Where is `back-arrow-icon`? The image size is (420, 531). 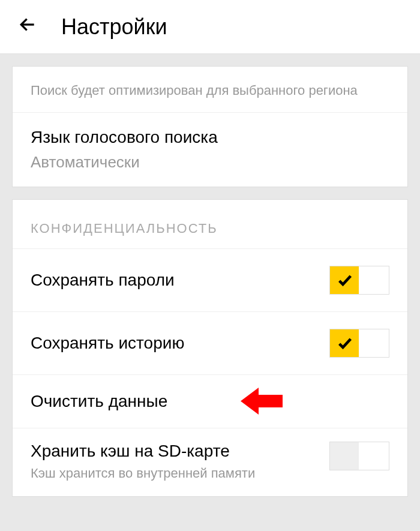
back-arrow-icon is located at coordinates (28, 27).